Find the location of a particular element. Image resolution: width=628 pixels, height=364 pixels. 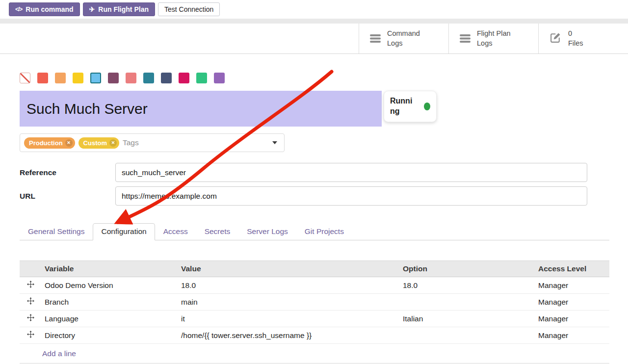

cell-variable: Odoo Demo Version is located at coordinates (109, 286).